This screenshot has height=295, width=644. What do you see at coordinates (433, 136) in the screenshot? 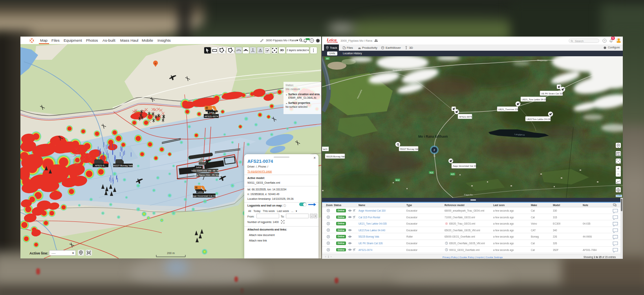
I see `svg-text: Mo i Rana lufthavn` at bounding box center [433, 136].